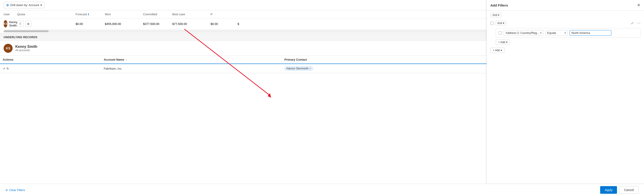  What do you see at coordinates (46, 14) in the screenshot?
I see `col-quota: Quota` at bounding box center [46, 14].